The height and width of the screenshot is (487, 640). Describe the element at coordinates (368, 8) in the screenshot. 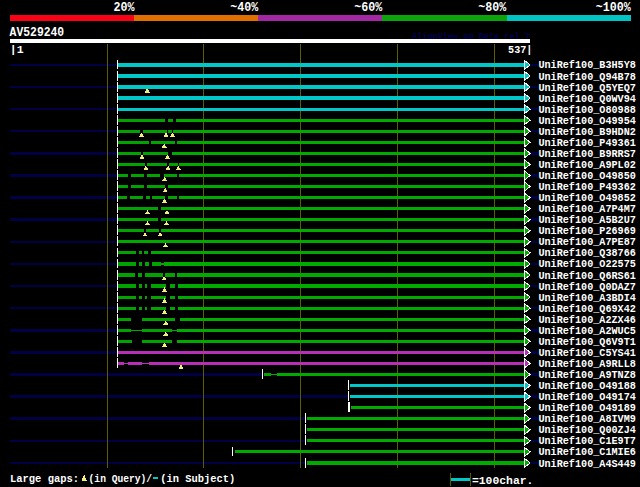

I see `svg-text: ~60%` at that location.